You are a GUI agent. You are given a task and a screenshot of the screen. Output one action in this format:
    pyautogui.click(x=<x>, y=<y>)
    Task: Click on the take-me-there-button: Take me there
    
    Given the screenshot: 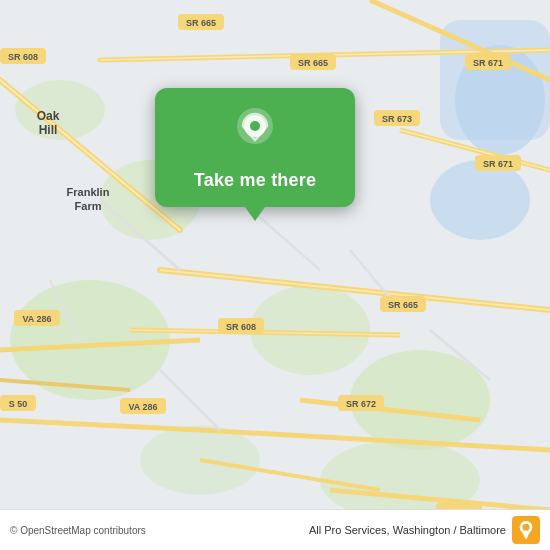 What is the action you would take?
    pyautogui.click(x=255, y=180)
    